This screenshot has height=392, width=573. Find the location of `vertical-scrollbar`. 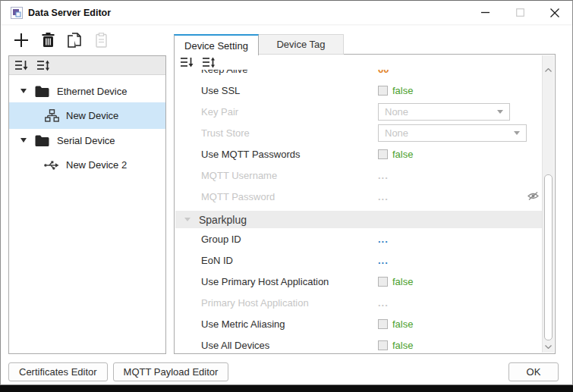

vertical-scrollbar is located at coordinates (548, 204).